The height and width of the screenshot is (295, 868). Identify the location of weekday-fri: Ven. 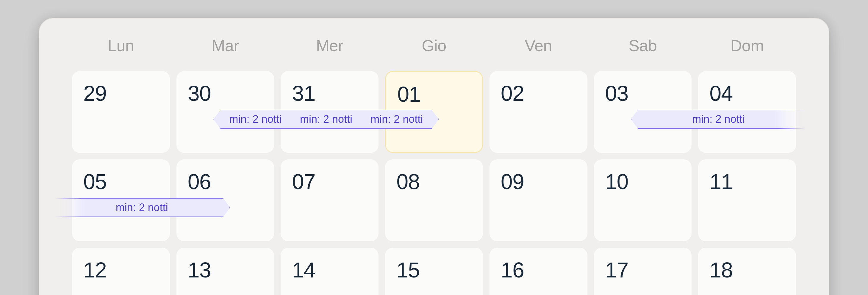
(538, 45).